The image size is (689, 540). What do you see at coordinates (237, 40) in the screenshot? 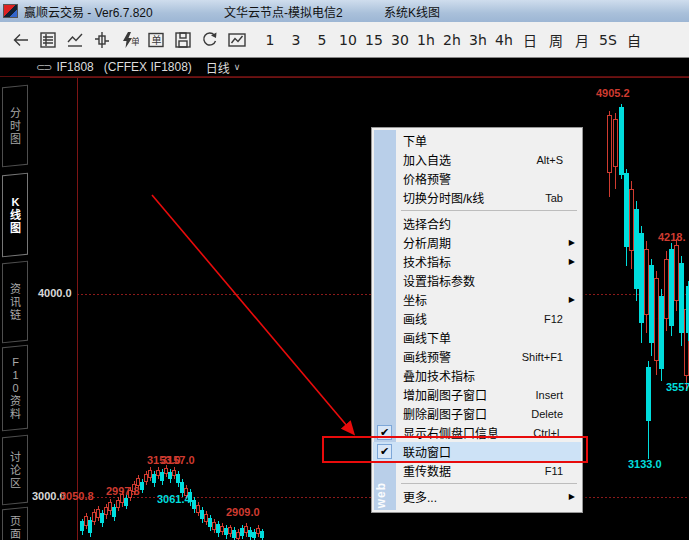
I see `chart-window-icon` at bounding box center [237, 40].